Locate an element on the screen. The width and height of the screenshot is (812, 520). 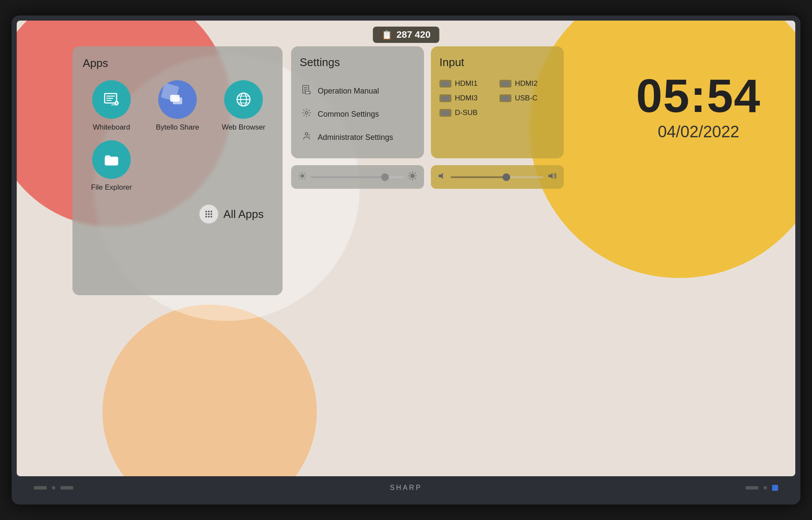
settings-panel-title: Settings is located at coordinates (358, 63).